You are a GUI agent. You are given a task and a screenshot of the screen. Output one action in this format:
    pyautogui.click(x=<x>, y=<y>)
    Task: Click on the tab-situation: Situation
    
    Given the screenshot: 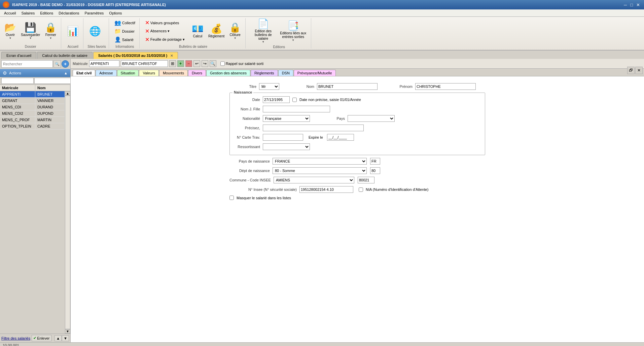 What is the action you would take?
    pyautogui.click(x=128, y=73)
    